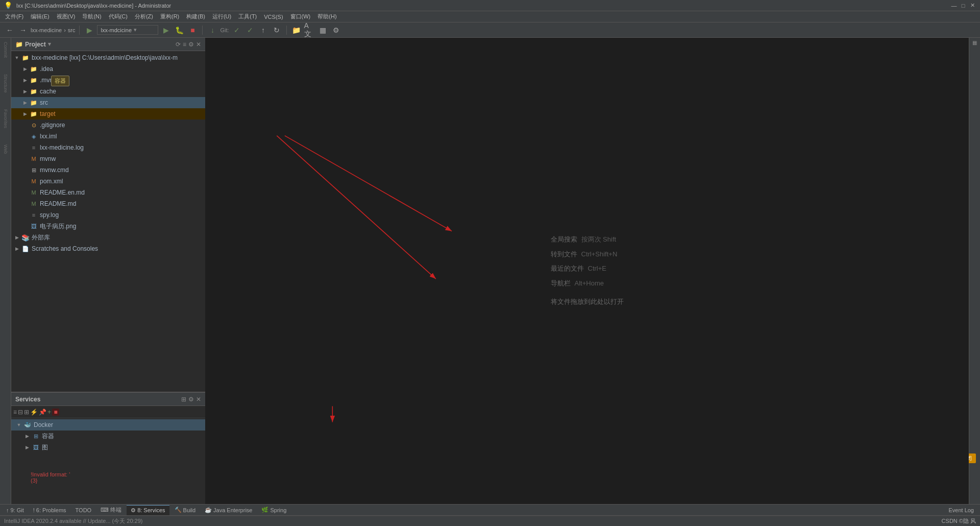  Describe the element at coordinates (34, 136) in the screenshot. I see `file-icon-iml: ◈` at that location.